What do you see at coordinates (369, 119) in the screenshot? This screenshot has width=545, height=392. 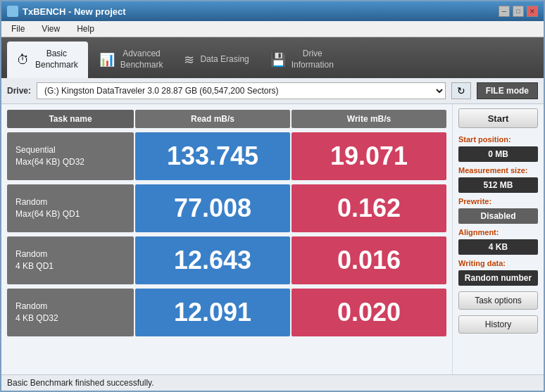 I see `header-write: Write mB/s` at bounding box center [369, 119].